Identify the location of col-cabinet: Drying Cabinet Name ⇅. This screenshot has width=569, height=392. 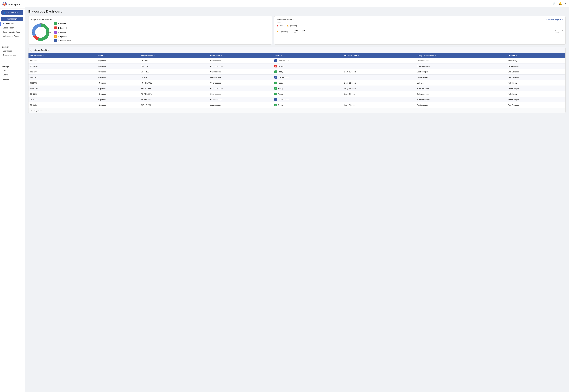
(461, 56).